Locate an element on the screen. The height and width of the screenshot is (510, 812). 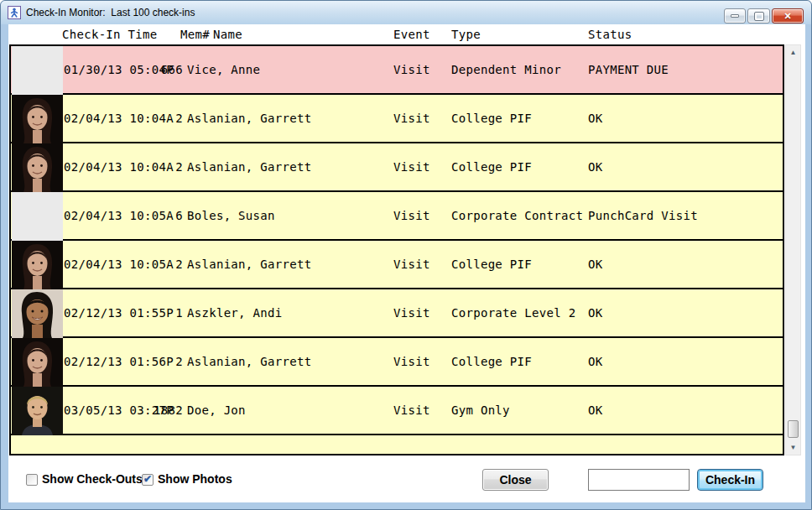
close-button: Close is located at coordinates (515, 480).